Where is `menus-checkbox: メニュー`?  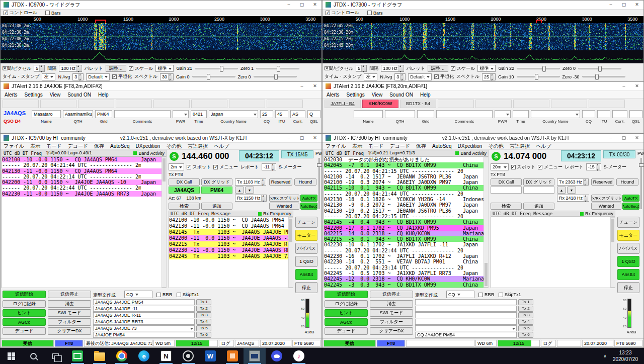 menus-checkbox: メニュー is located at coordinates (225, 167).